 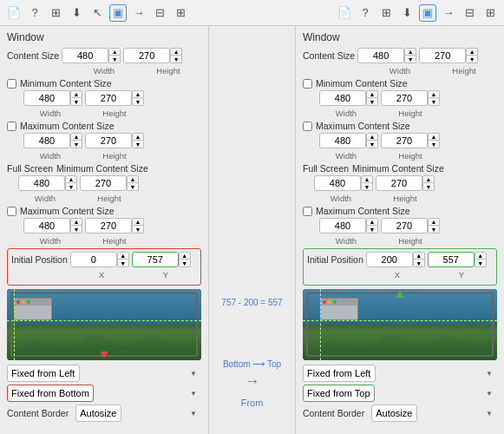 I want to click on left-fs-min-width-stepper: ▲▼, so click(x=71, y=183).